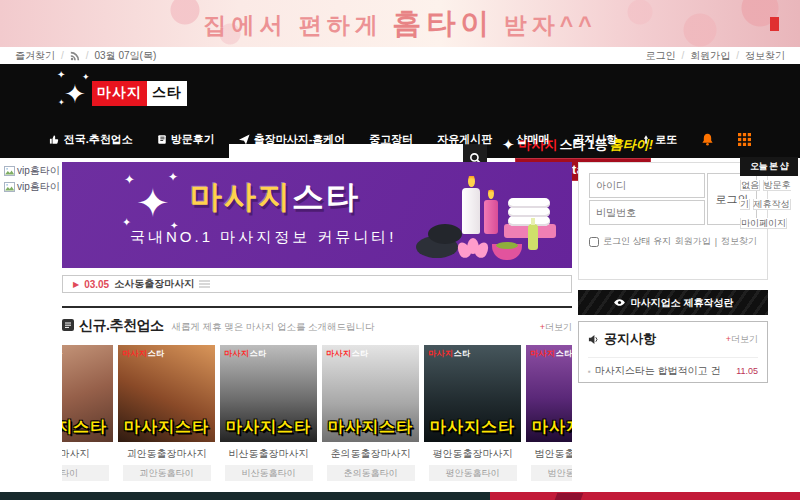 This screenshot has width=800, height=500. I want to click on quick-menu: 오늘 본 샵 없음 방문후기 제휴작성 마이페이지, so click(769, 195).